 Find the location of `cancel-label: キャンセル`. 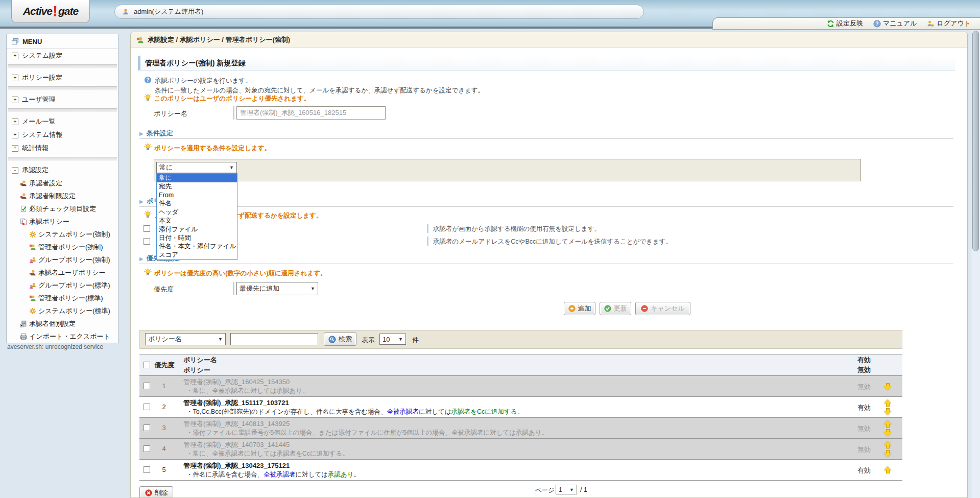

cancel-label: キャンセル is located at coordinates (668, 309).